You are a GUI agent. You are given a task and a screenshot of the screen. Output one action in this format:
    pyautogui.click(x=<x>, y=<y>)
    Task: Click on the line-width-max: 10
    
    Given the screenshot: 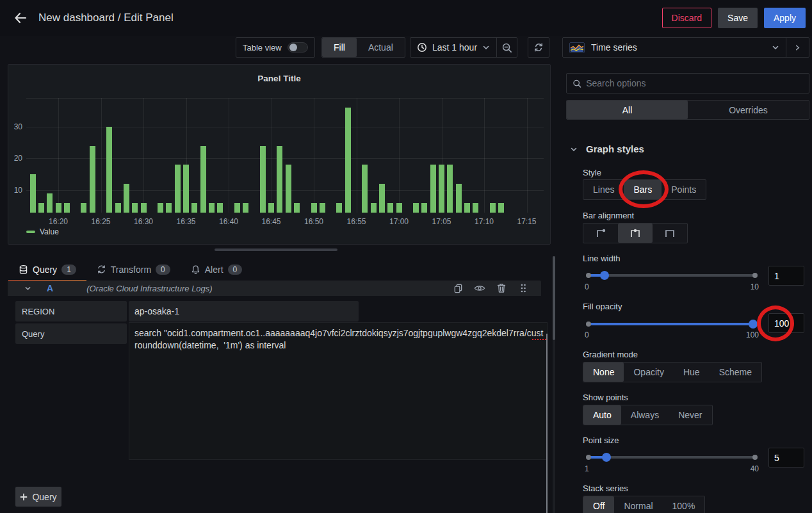 What is the action you would take?
    pyautogui.click(x=749, y=287)
    